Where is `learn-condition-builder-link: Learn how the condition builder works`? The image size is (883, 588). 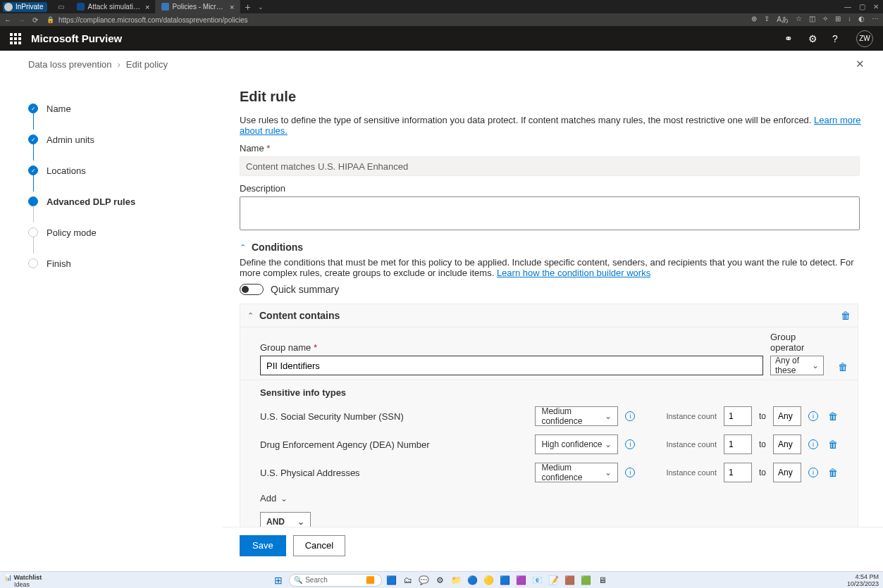 learn-condition-builder-link: Learn how the condition builder works is located at coordinates (574, 273).